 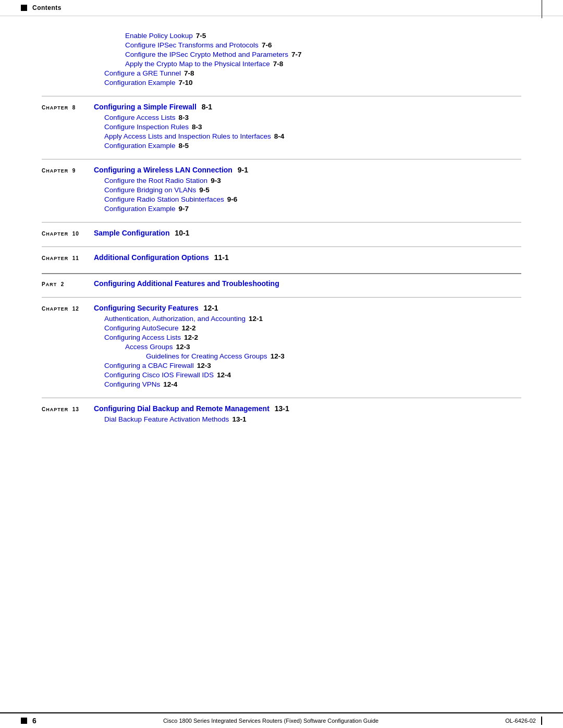 What do you see at coordinates (204, 190) in the screenshot?
I see `entry-pagenum: 9-5` at bounding box center [204, 190].